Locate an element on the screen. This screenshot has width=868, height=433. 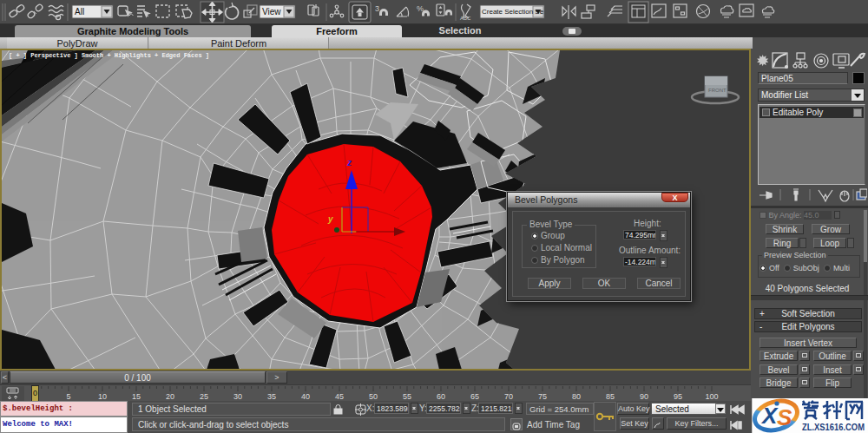
svg-text: 50 is located at coordinates (373, 397).